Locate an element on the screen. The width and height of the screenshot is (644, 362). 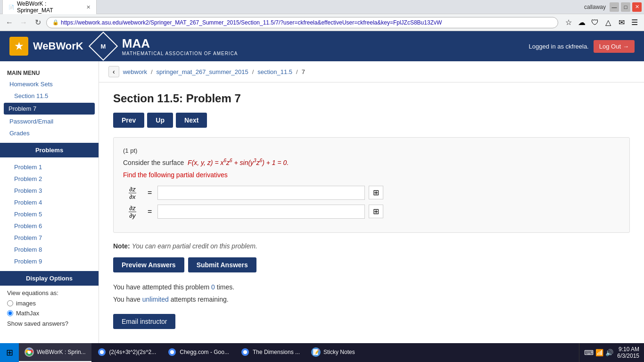
problems-header: Problems is located at coordinates (49, 150).